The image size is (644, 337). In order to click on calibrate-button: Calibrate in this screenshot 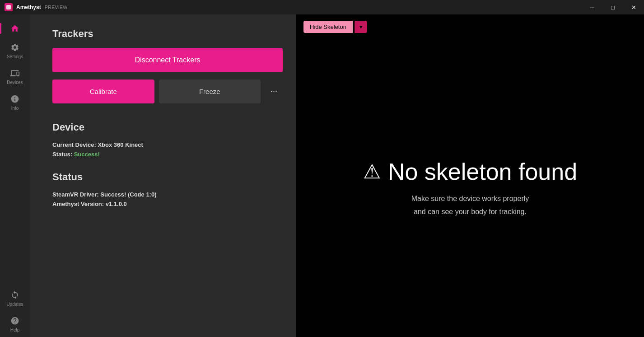, I will do `click(103, 91)`.